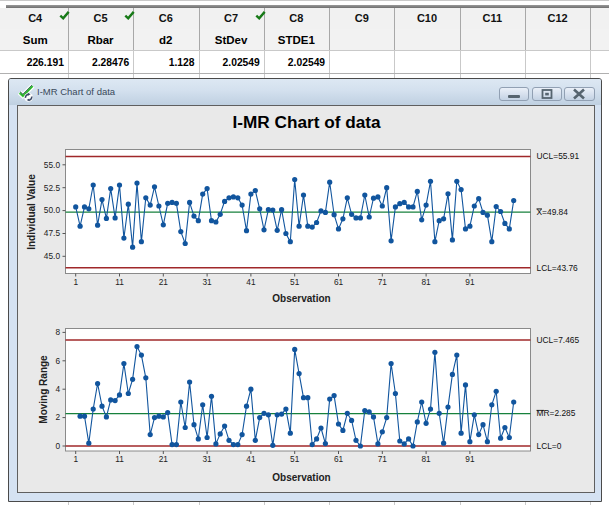 The height and width of the screenshot is (505, 609). What do you see at coordinates (52, 210) in the screenshot?
I see `svg-text: 50.0` at bounding box center [52, 210].